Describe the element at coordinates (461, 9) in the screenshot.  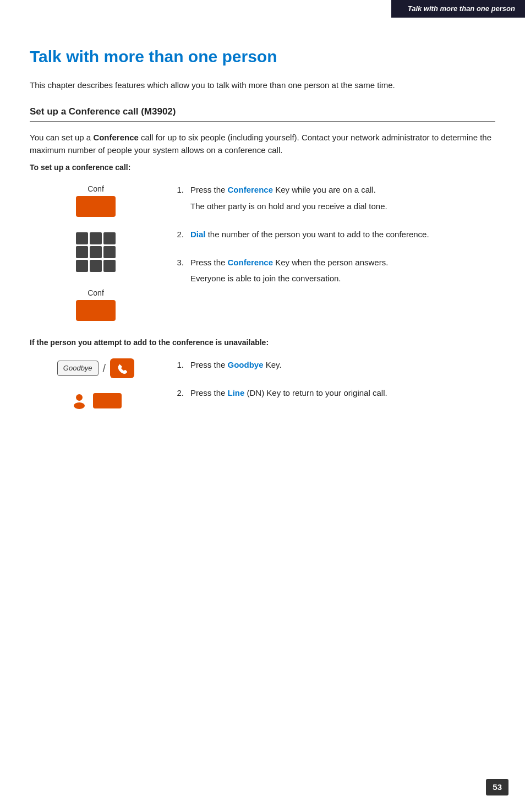
I see `header-label: Talk with more than one person` at that location.